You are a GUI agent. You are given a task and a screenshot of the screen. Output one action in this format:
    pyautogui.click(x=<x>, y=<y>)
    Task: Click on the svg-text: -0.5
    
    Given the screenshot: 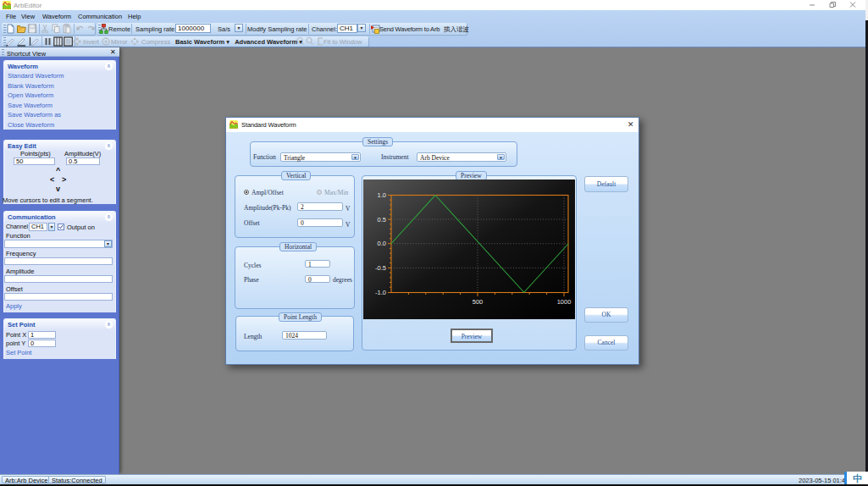 What is the action you would take?
    pyautogui.click(x=381, y=268)
    